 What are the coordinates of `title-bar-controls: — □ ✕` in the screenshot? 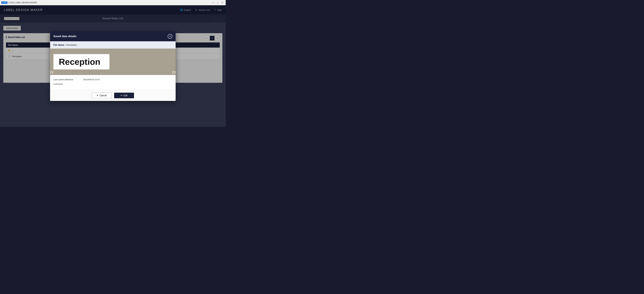 It's located at (218, 2).